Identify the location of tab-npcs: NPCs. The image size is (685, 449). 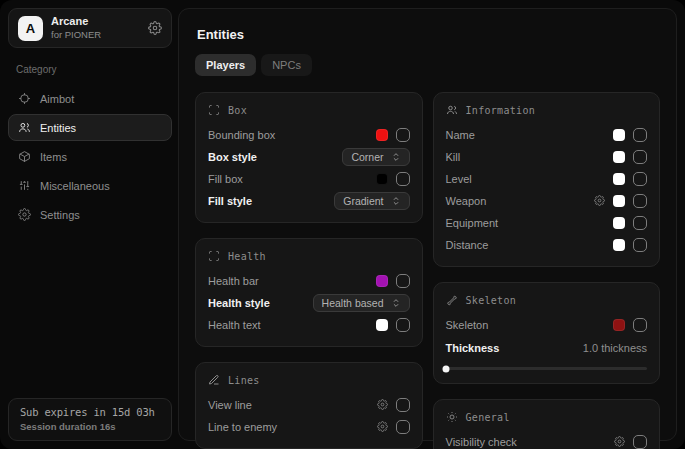
(286, 65).